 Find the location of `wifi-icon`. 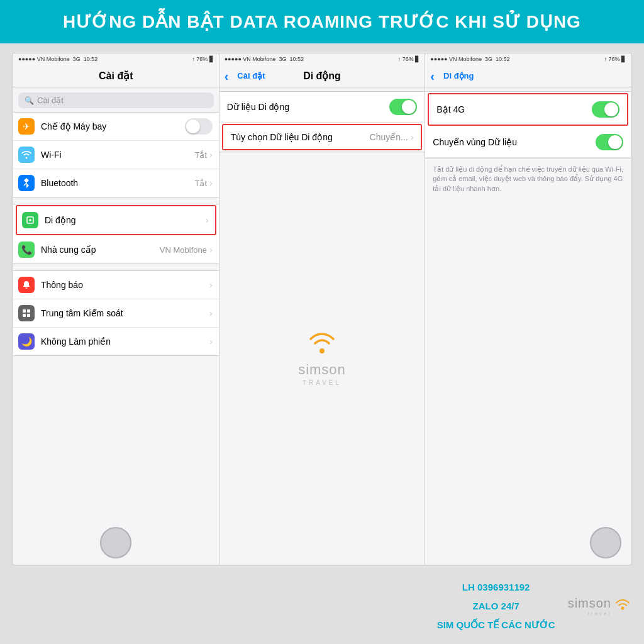

wifi-icon is located at coordinates (26, 155).